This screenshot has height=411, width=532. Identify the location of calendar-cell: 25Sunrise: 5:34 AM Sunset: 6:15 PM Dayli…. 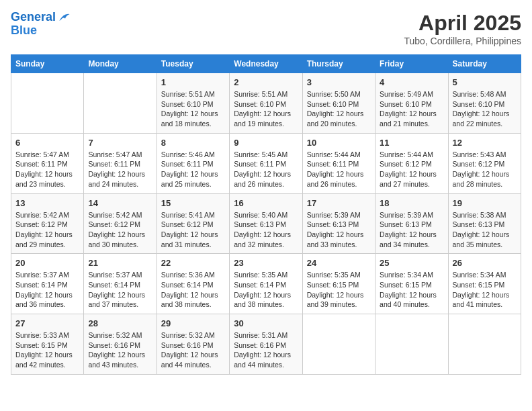
(412, 284).